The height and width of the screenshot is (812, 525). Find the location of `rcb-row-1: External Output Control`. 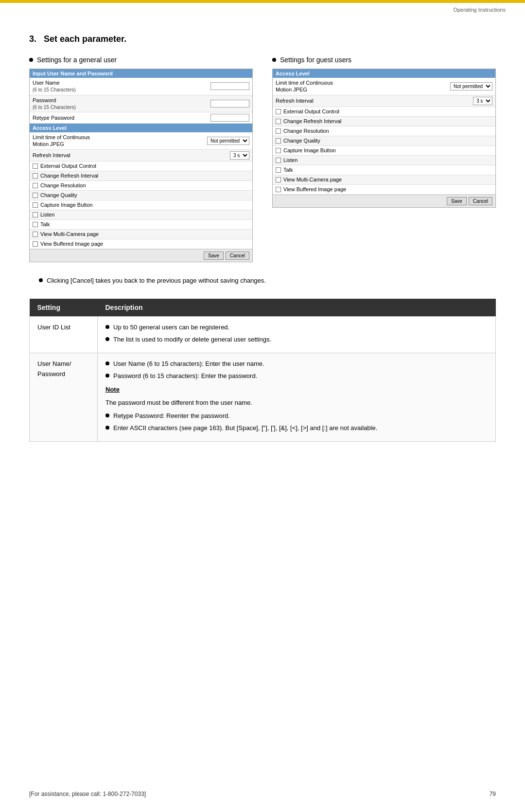

rcb-row-1: External Output Control is located at coordinates (384, 112).